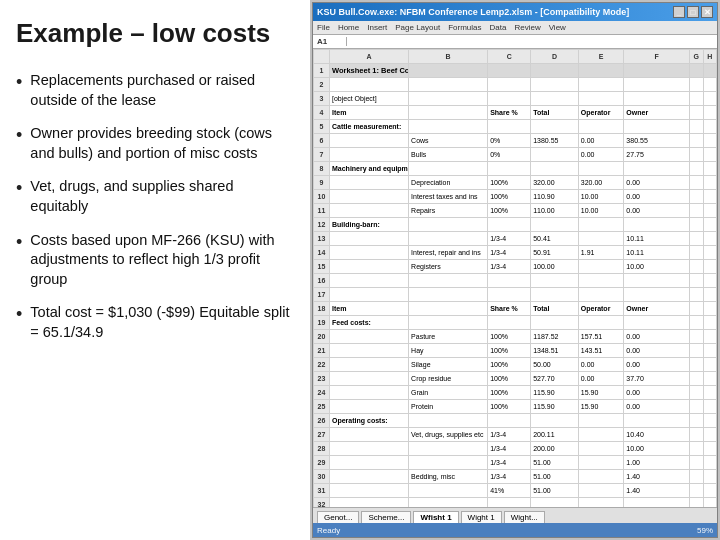 This screenshot has height=540, width=720. I want to click on table-cell: 1187.52, so click(555, 337).